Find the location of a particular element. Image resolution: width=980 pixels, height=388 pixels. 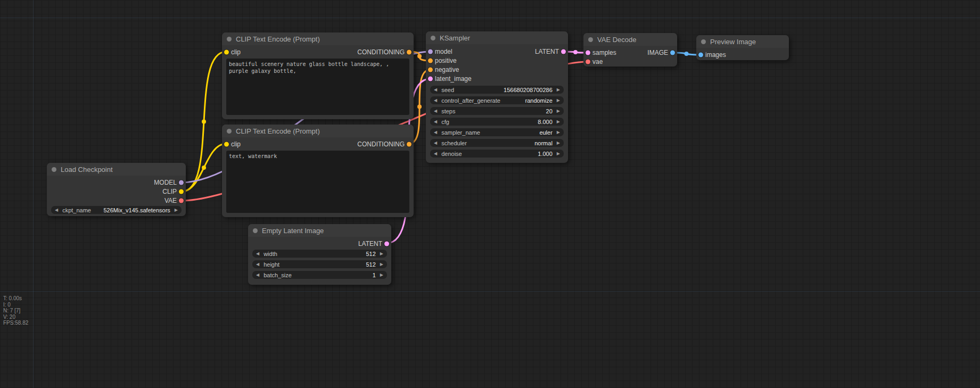

widget-ckpt-name: ◀ ckpt_name 526Mix_v145.safetensors ▶ is located at coordinates (116, 210).